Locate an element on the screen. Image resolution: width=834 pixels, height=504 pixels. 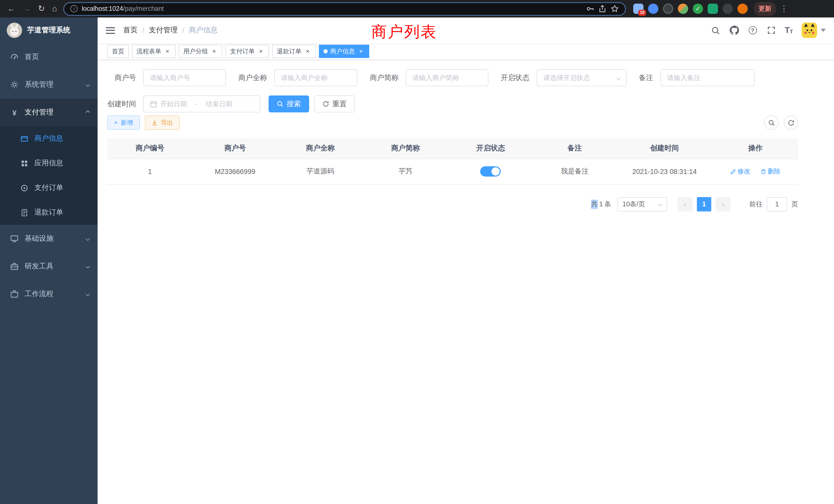
extension-icon-5: ✓ is located at coordinates (698, 9).